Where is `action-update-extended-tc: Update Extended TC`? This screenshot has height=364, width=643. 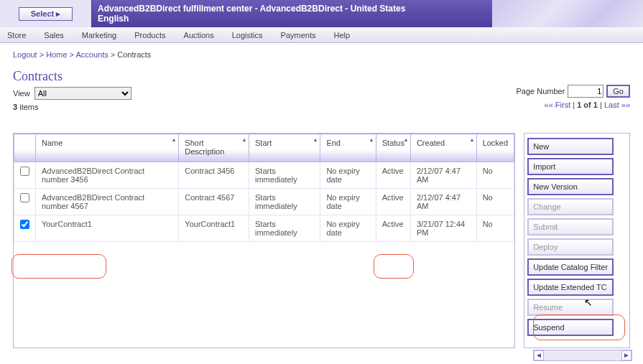 action-update-extended-tc: Update Extended TC is located at coordinates (570, 287).